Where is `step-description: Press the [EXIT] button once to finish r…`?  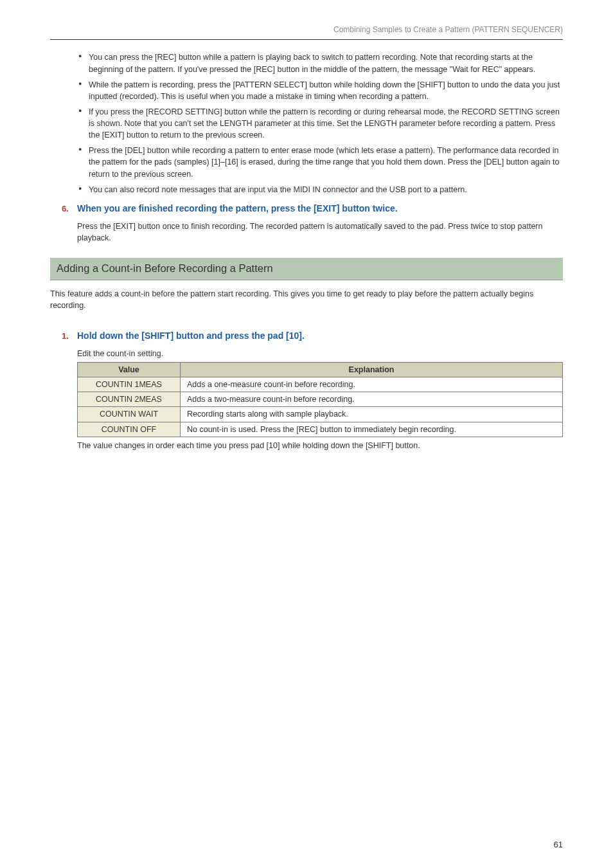 step-description: Press the [EXIT] button once to finish r… is located at coordinates (320, 232).